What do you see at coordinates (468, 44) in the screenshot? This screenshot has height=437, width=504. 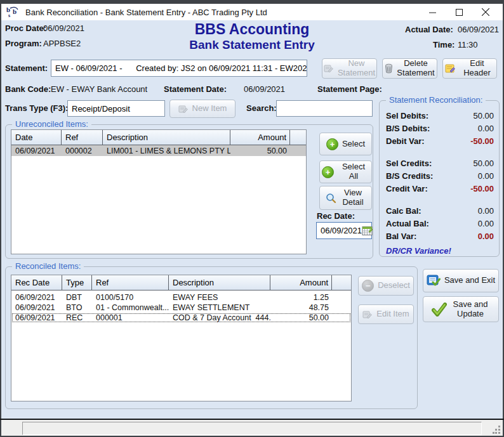 I see `time-value: 11:30` at bounding box center [468, 44].